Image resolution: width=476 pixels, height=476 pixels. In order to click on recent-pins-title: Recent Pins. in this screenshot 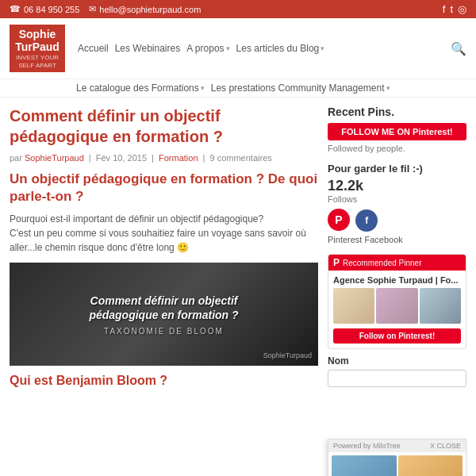, I will do `click(397, 112)`.